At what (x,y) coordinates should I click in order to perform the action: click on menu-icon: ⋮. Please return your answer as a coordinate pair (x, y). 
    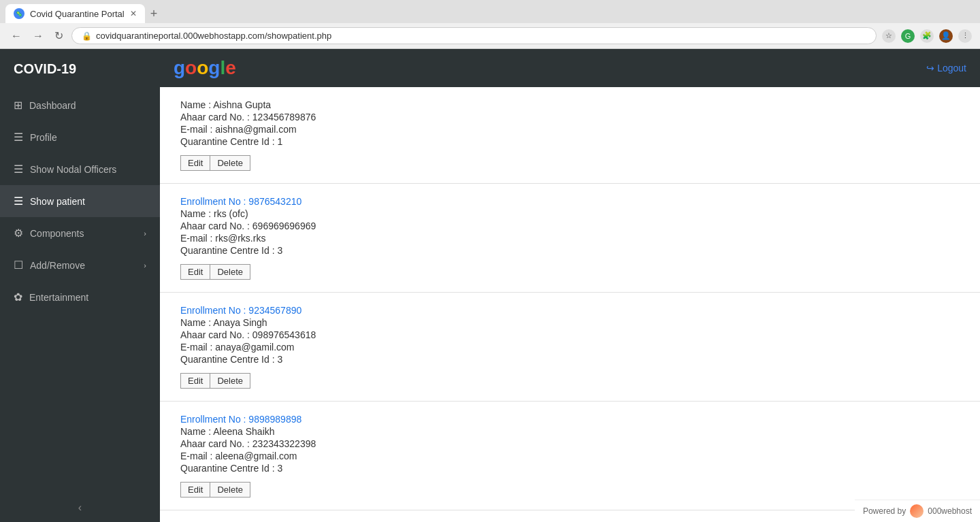
    Looking at the image, I should click on (965, 36).